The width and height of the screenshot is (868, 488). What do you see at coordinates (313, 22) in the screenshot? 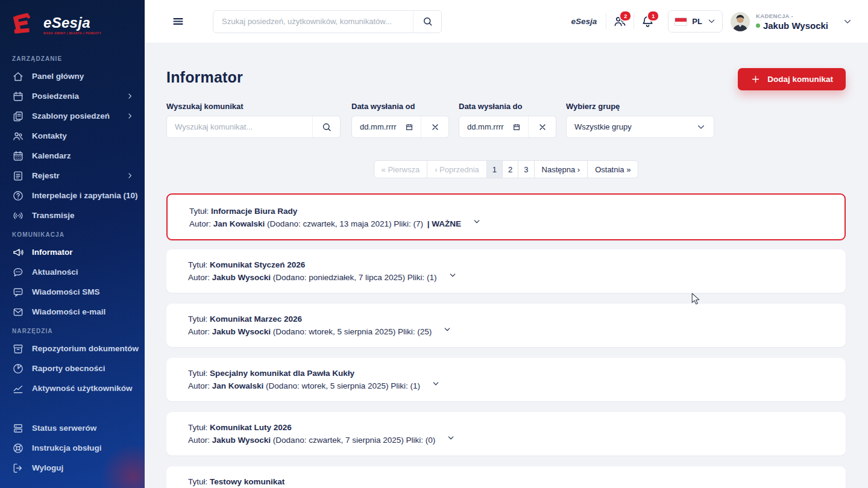
I see `global-search-input` at bounding box center [313, 22].